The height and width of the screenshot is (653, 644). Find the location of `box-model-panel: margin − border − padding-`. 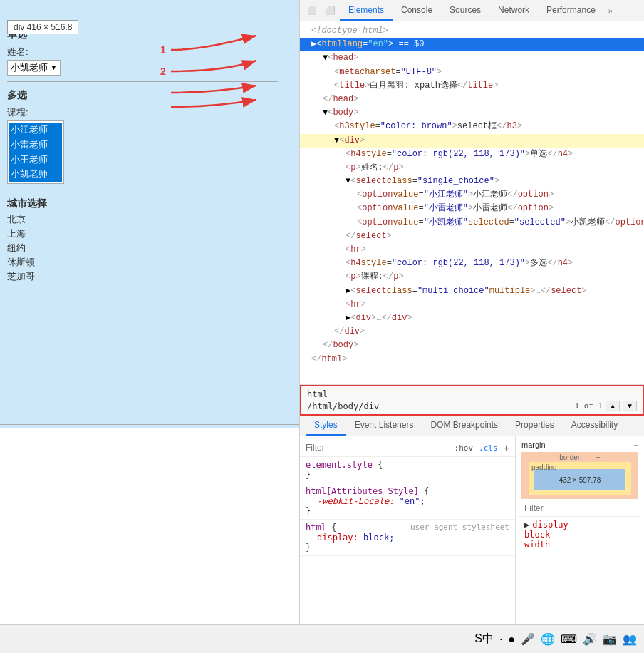

box-model-panel: margin − border − padding- is located at coordinates (580, 545).